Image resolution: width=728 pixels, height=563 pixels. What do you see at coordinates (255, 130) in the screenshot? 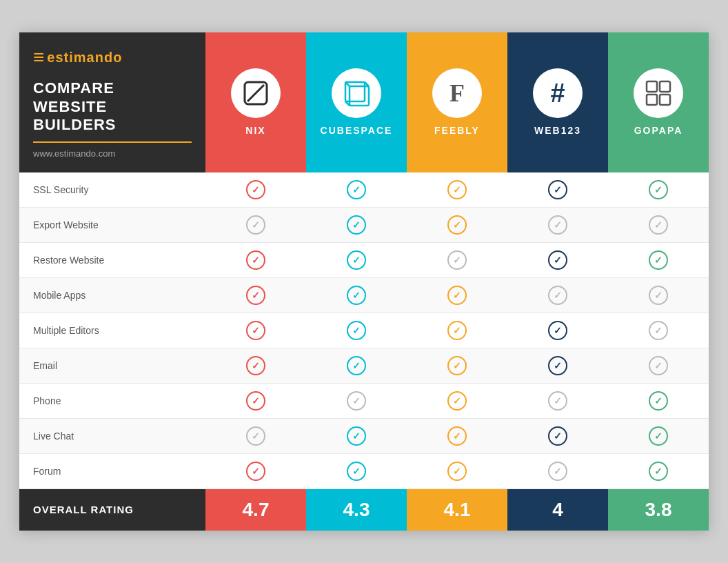
I see `nix-name: NIX` at bounding box center [255, 130].